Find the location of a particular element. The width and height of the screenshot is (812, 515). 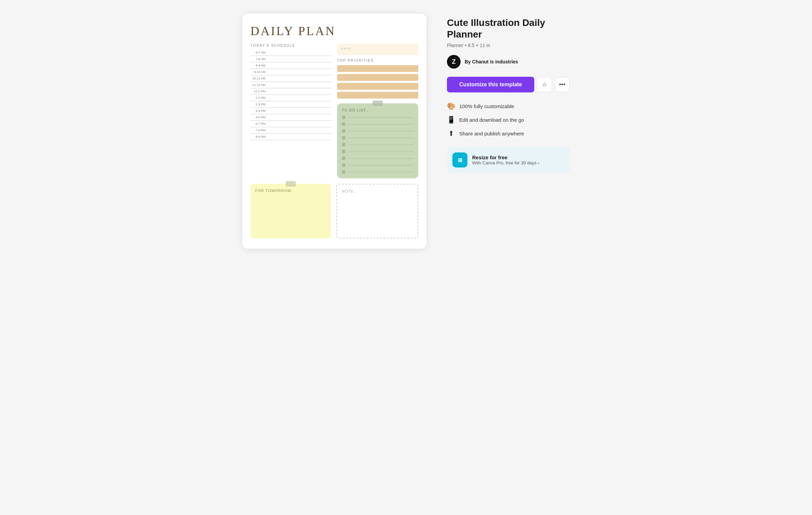

schedule-row: 2-3 PM is located at coordinates (291, 104).